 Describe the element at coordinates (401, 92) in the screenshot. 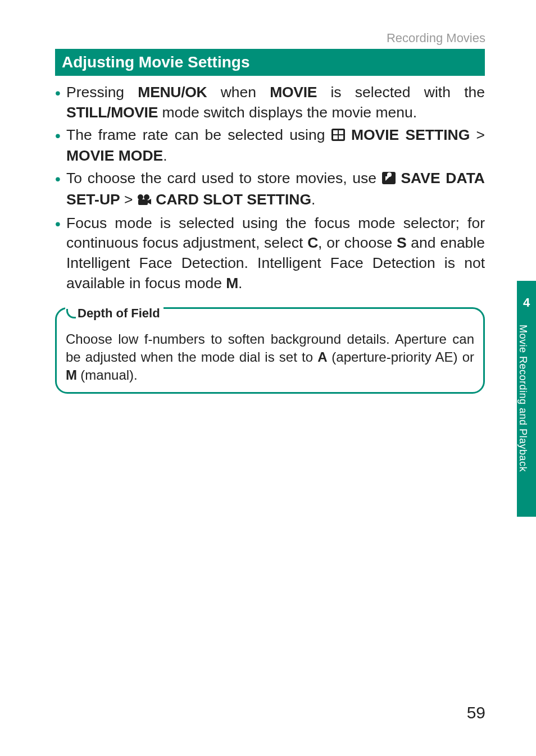

I see `text: is selected with the` at that location.